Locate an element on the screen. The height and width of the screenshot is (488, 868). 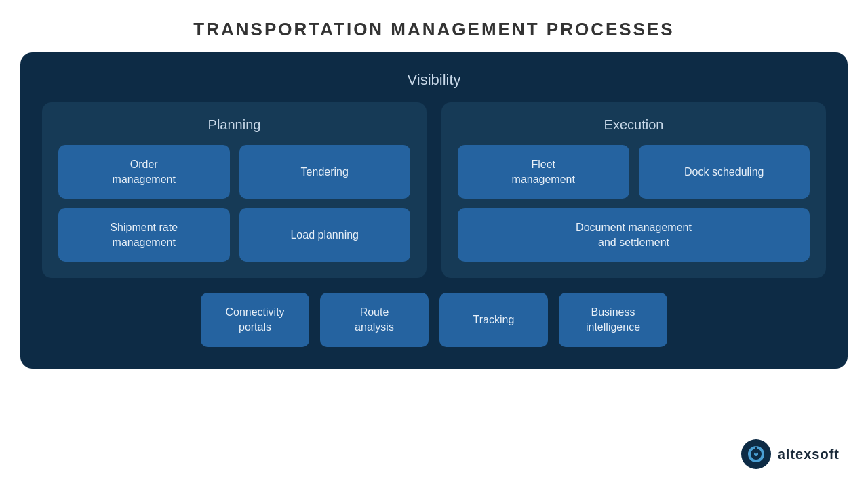
card-business-intelligence: Businessintelligence is located at coordinates (613, 320).